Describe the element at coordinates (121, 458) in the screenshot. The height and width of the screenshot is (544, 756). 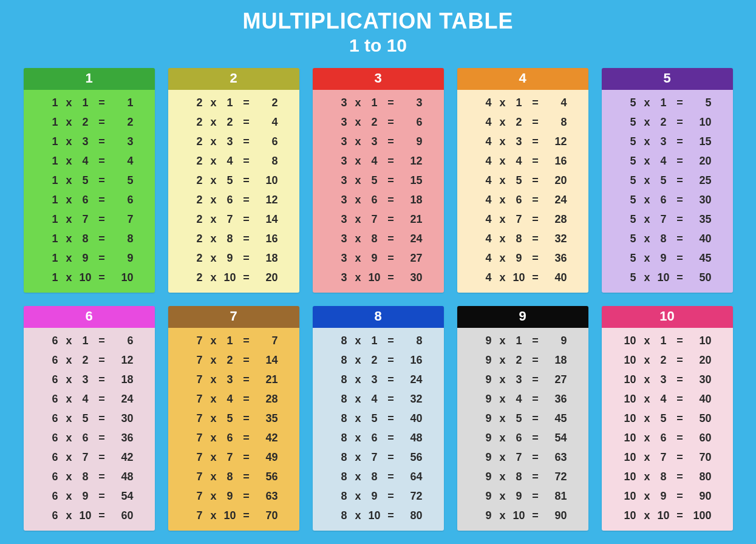
I see `product: 42` at that location.